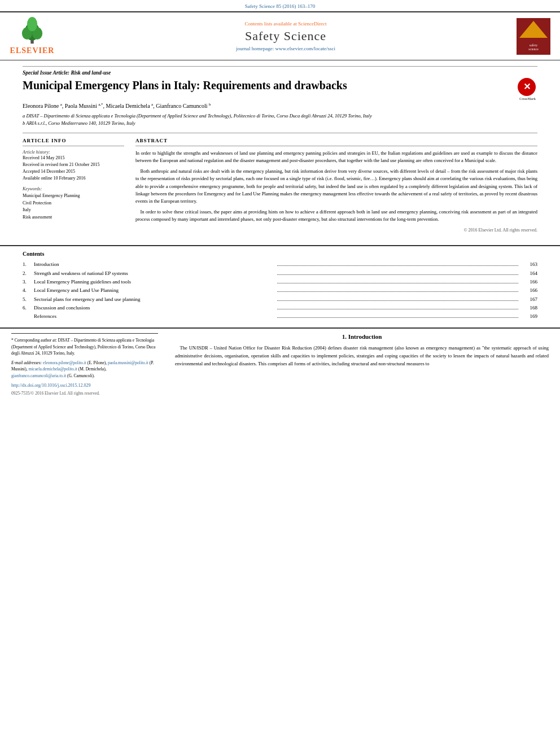 The image size is (560, 747). Describe the element at coordinates (73, 189) in the screenshot. I see `keywords-label: Keywords:` at that location.